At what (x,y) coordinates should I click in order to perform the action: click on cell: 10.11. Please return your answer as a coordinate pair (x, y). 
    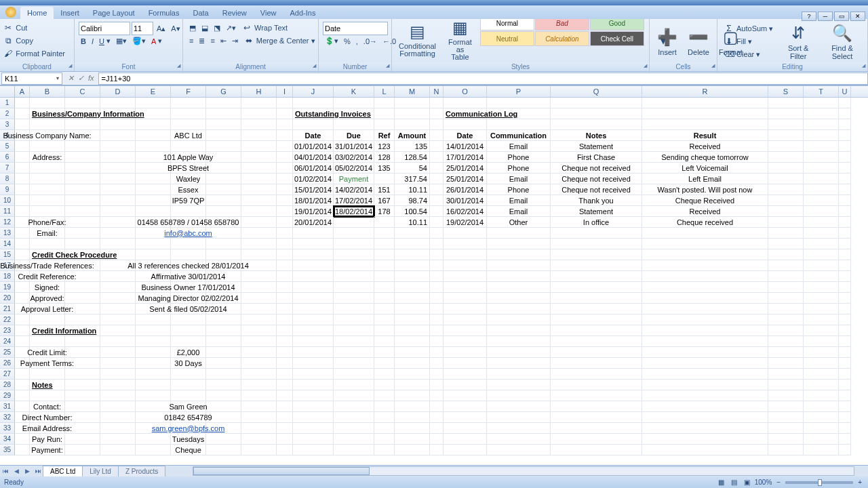
    Looking at the image, I should click on (412, 222).